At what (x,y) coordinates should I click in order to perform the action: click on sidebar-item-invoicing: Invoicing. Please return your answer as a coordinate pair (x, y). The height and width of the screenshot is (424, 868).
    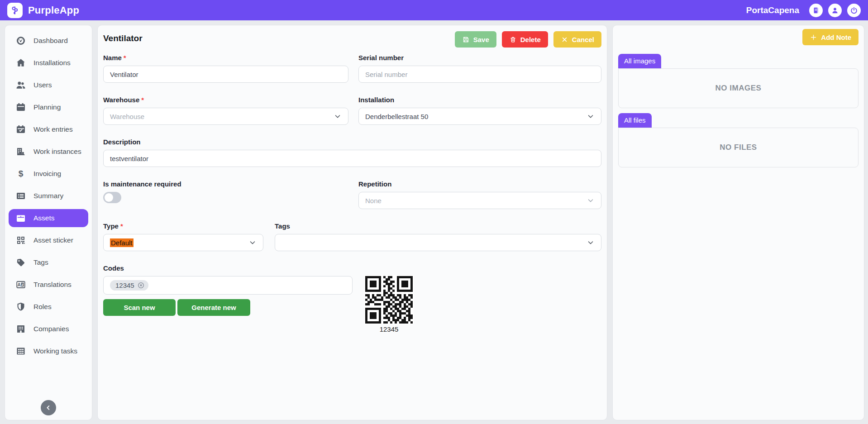
    Looking at the image, I should click on (48, 174).